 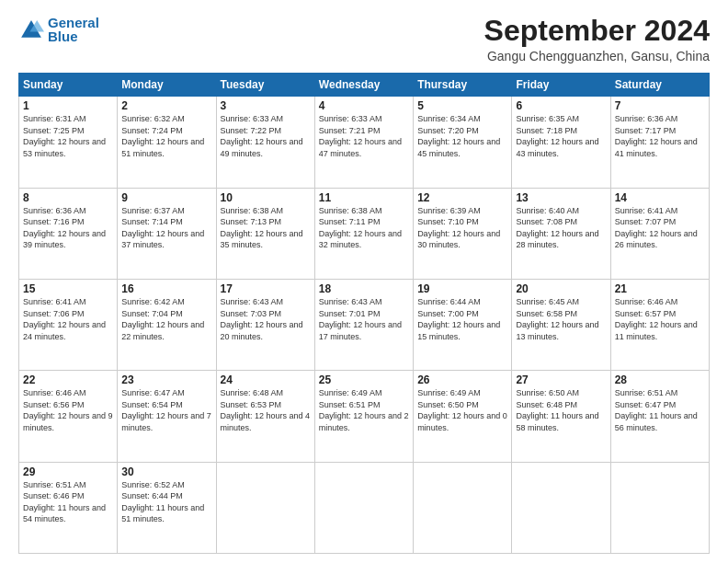 I want to click on calendar-cell: 15 Sunrise: 6:41 AMSunset: 7:06 PMDaylig…, so click(x=68, y=324).